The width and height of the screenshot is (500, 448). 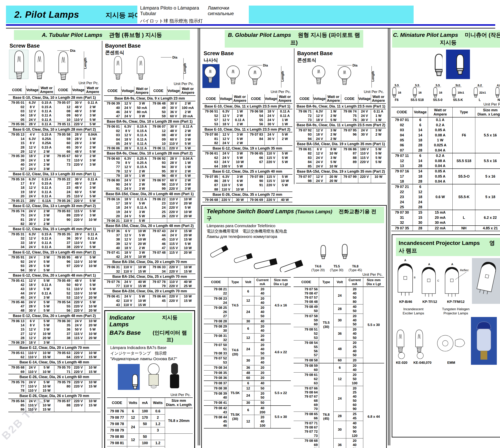 What do you see at coordinates (355, 349) in the screenshot?
I see `table-cell: 20254050` at bounding box center [355, 349].